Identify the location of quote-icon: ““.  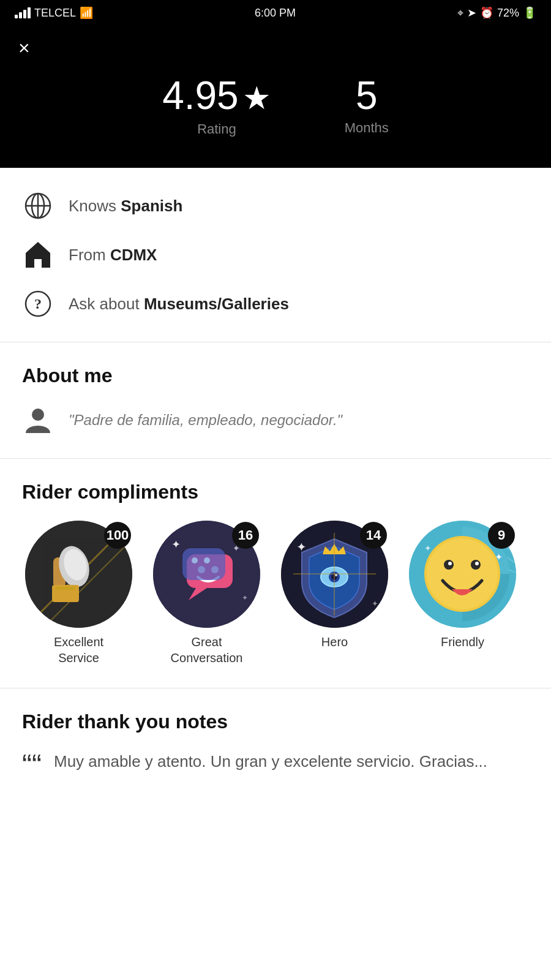
(32, 765).